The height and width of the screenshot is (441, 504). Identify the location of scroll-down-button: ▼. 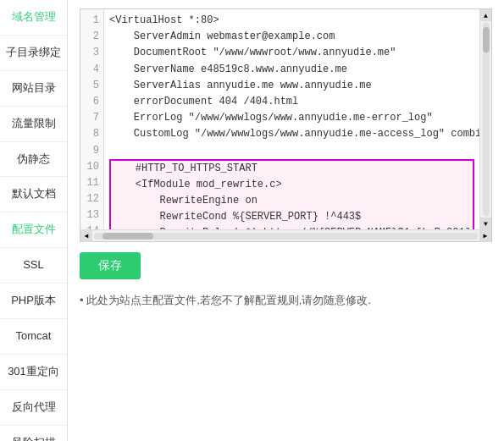
(486, 223).